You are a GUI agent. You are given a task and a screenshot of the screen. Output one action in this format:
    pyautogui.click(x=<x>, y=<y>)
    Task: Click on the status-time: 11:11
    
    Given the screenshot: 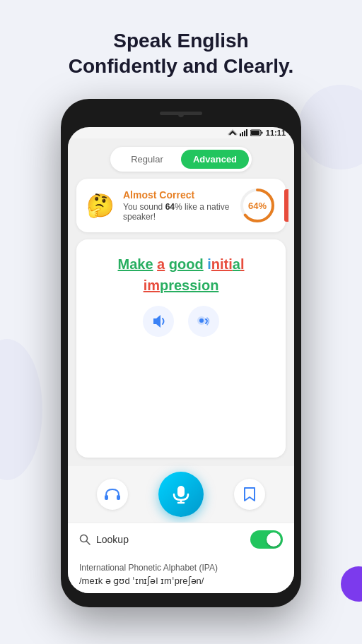 What is the action you would take?
    pyautogui.click(x=276, y=133)
    